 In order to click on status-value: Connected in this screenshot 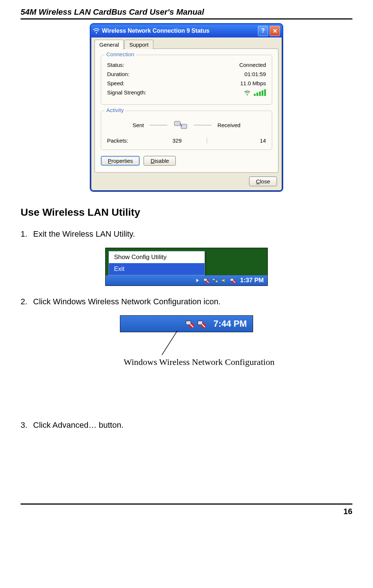, I will do `click(252, 65)`.